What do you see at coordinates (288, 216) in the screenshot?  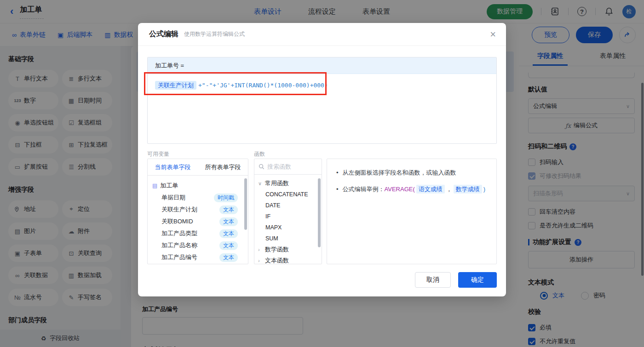 I see `function-item: IF` at bounding box center [288, 216].